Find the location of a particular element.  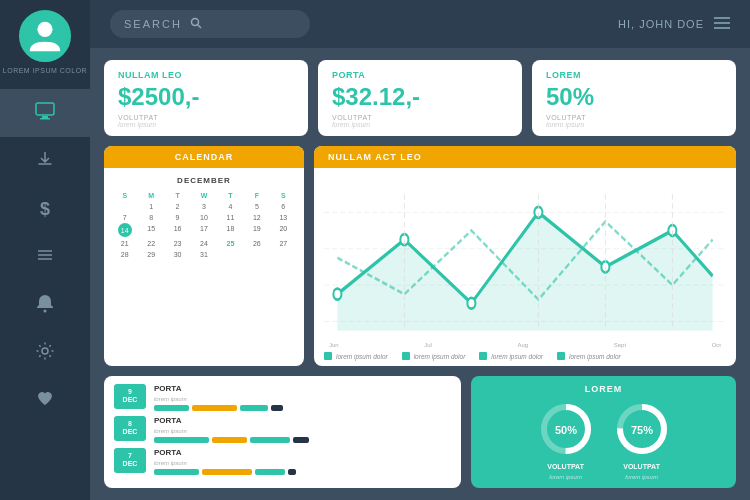

cal-day-label: M is located at coordinates (150, 195).